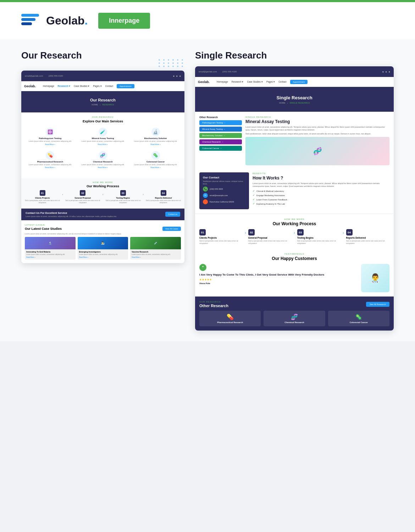 Image resolution: width=415 pixels, height=532 pixels. I want to click on service-desc-5: Lorem ipsum dolor sit amet, consectetur …, so click(103, 165).